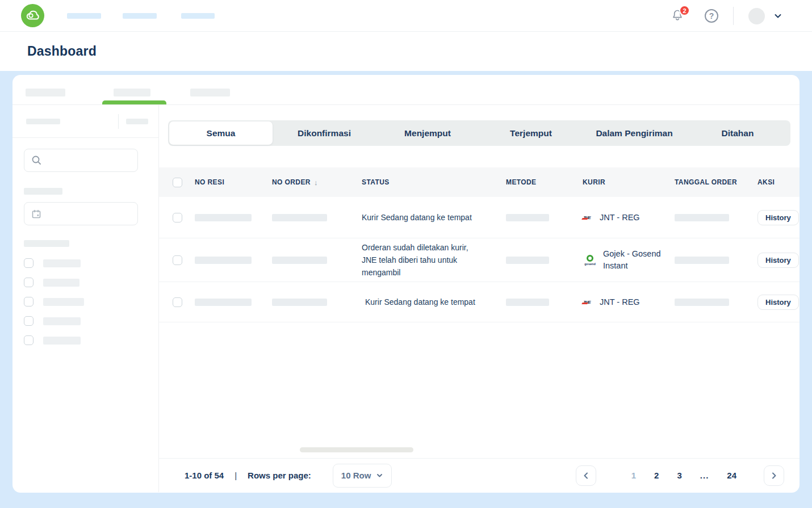  Describe the element at coordinates (778, 182) in the screenshot. I see `column-header-aksi: AKSI` at that location.